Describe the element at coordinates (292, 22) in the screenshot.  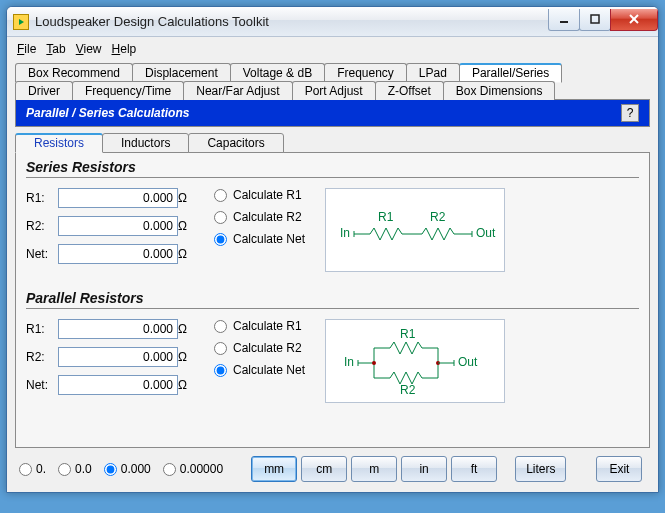
I see `titlebar-text: Loudspeaker Design Calculations Toolkit` at that location.